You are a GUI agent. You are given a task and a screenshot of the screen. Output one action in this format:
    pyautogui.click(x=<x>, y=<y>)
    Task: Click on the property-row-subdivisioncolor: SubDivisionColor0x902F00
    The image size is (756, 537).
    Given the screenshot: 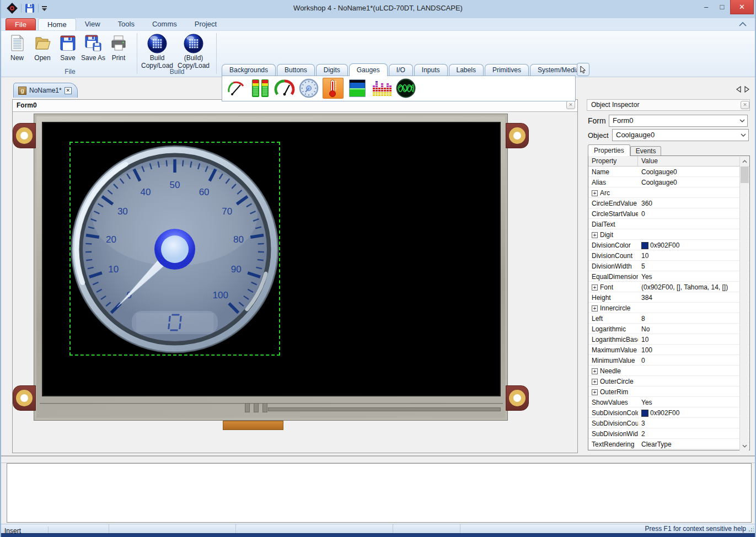 What is the action you would take?
    pyautogui.click(x=669, y=412)
    